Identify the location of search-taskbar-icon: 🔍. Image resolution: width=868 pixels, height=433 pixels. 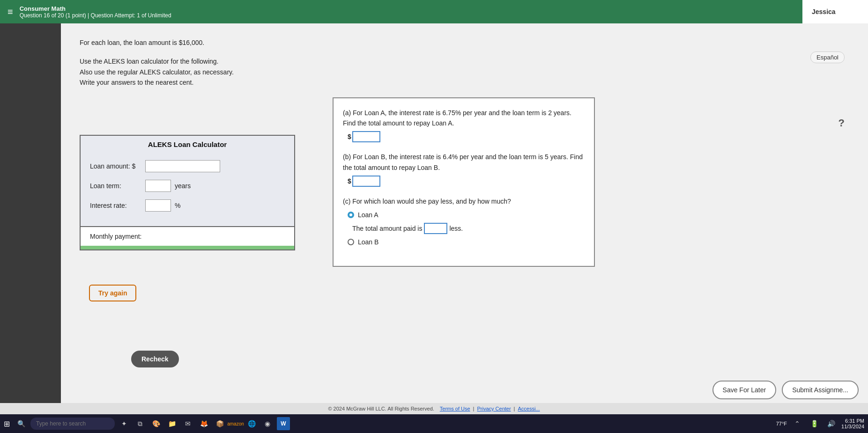
(21, 424).